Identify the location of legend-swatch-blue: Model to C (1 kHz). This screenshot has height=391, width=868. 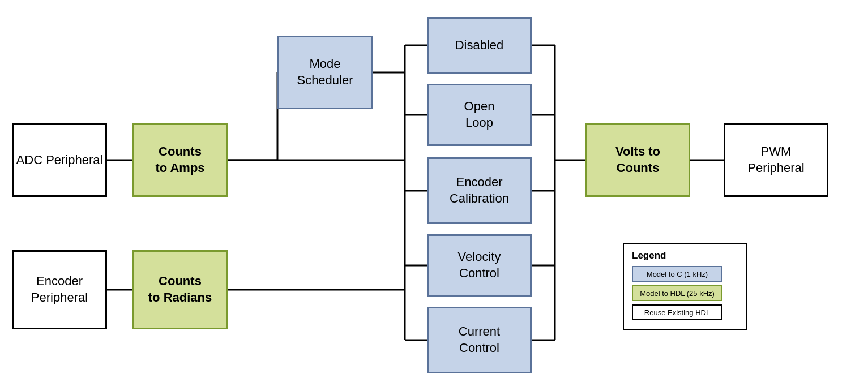
(677, 274).